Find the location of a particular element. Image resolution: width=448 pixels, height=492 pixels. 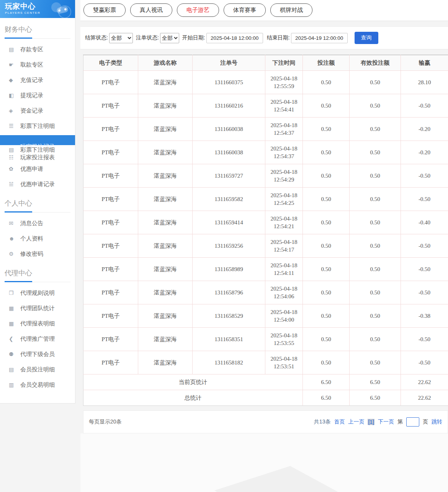

sidebar-section-title: 代理中心 is located at coordinates (38, 275).